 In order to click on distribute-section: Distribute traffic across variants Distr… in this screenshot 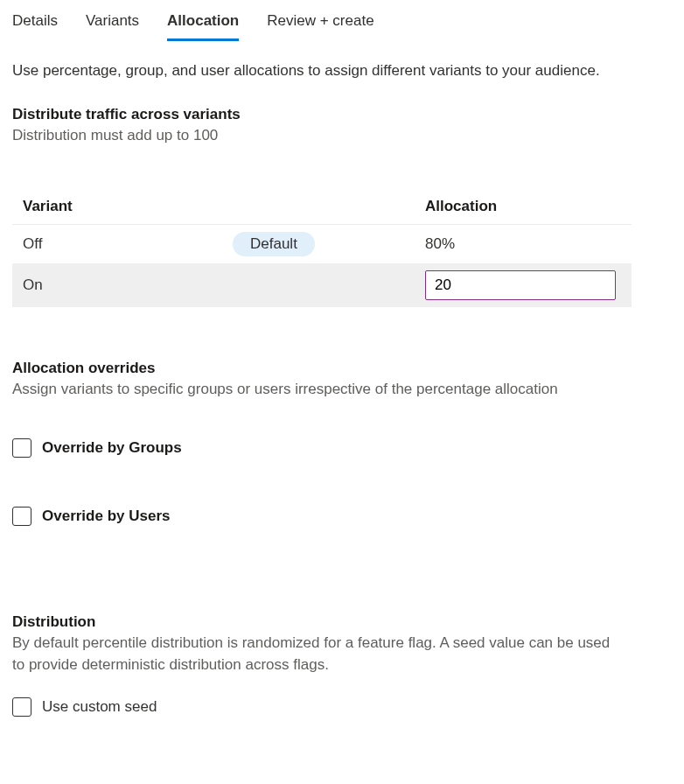, I will do `click(342, 126)`.